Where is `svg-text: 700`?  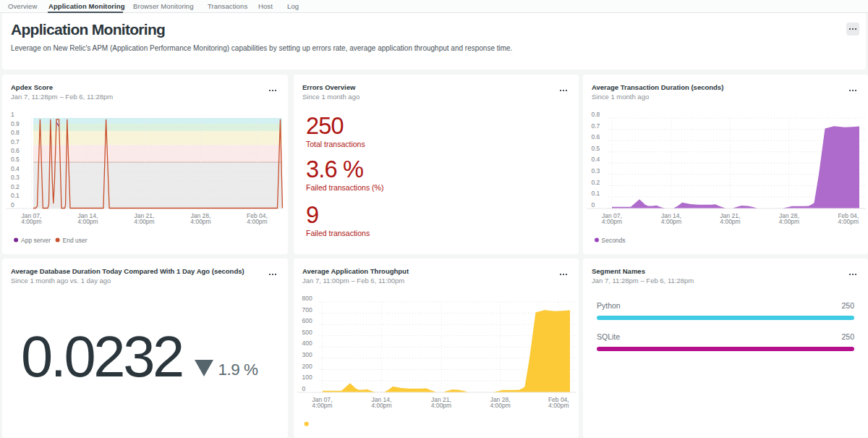
svg-text: 700 is located at coordinates (307, 310).